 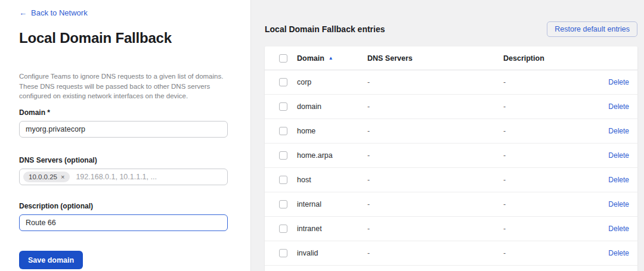 I want to click on dns-servers-placeholder: 192.168.0.1, 10.1.1.1, ..., so click(x=116, y=177).